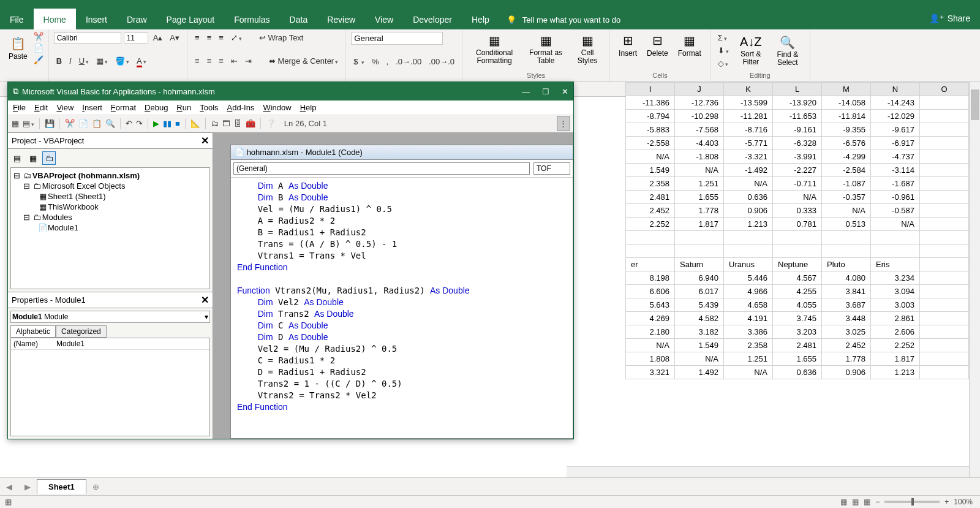  Describe the element at coordinates (88, 38) in the screenshot. I see `font-name-combo` at that location.